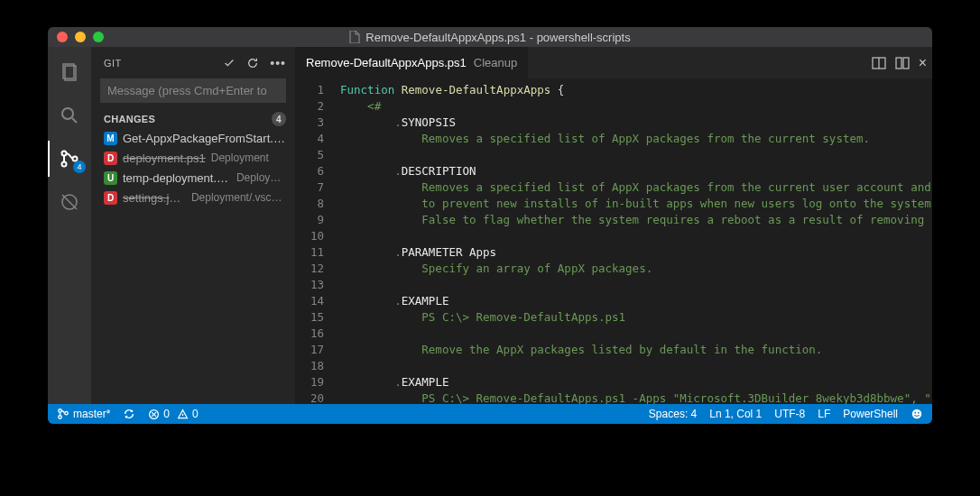  What do you see at coordinates (76, 37) in the screenshot?
I see `traffic-lights` at bounding box center [76, 37].